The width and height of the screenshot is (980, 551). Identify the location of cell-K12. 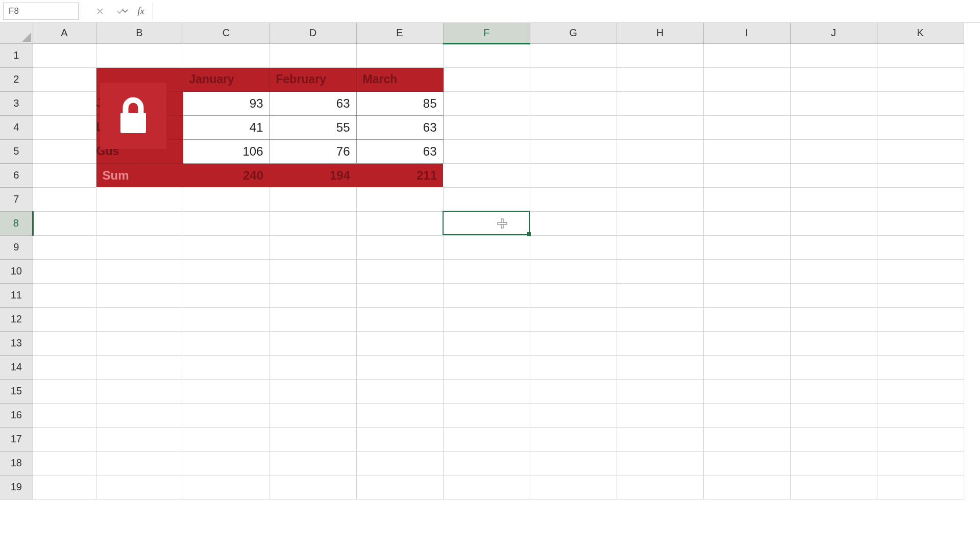
(920, 319).